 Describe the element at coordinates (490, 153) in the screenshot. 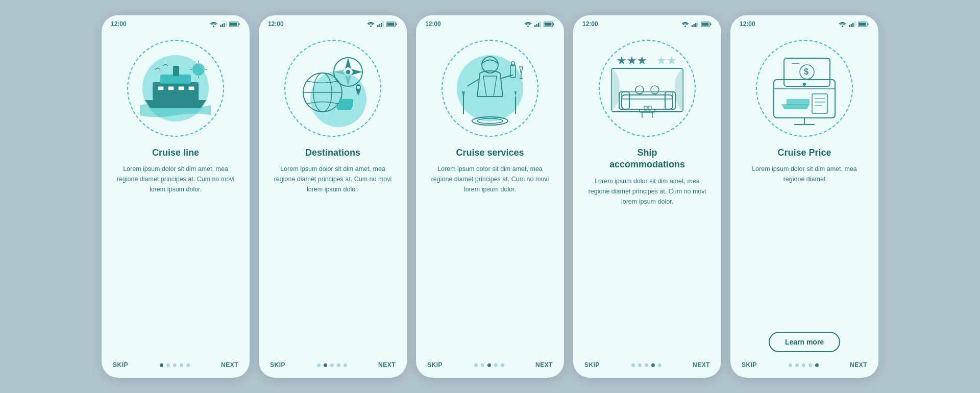

I see `screen-title: Cruise services` at that location.